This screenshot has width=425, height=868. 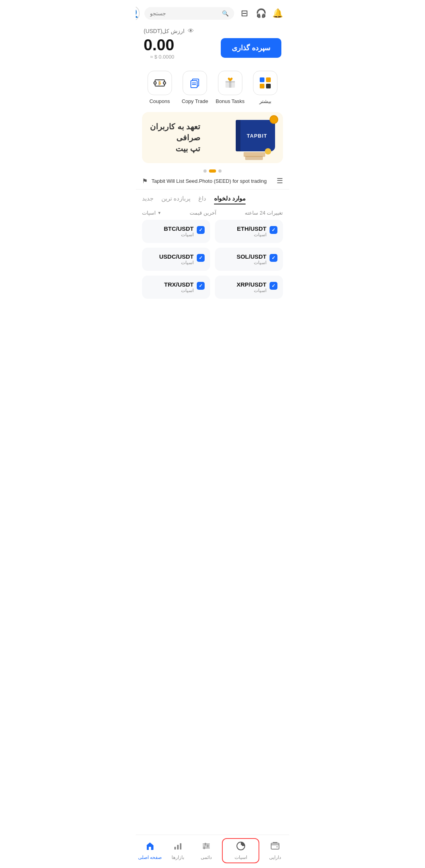 What do you see at coordinates (171, 287) in the screenshot?
I see `card-trx-info: TRX/USDT اسپات` at bounding box center [171, 287].